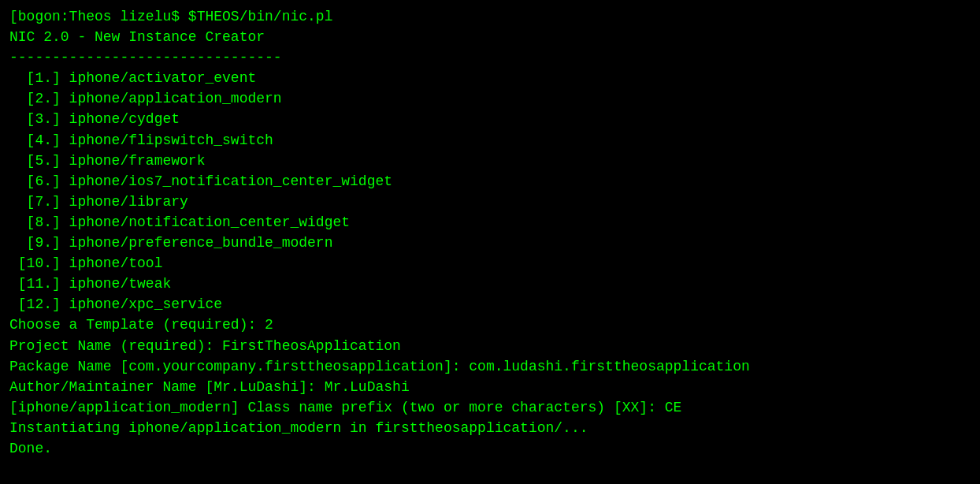 This screenshot has height=484, width=980. I want to click on line-9: [9.] iphone/preference_bundle_modern, so click(490, 243).